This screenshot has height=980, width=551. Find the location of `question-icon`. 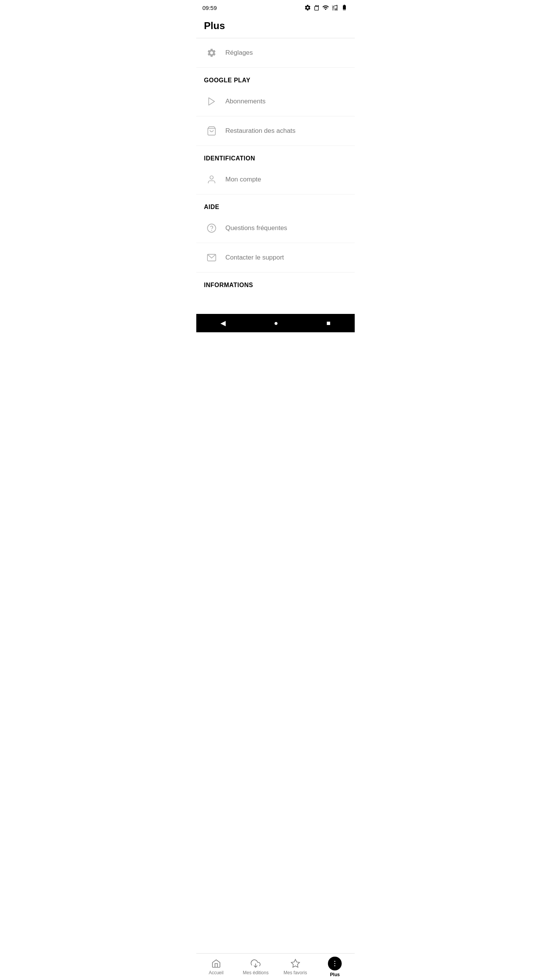

question-icon is located at coordinates (212, 228).